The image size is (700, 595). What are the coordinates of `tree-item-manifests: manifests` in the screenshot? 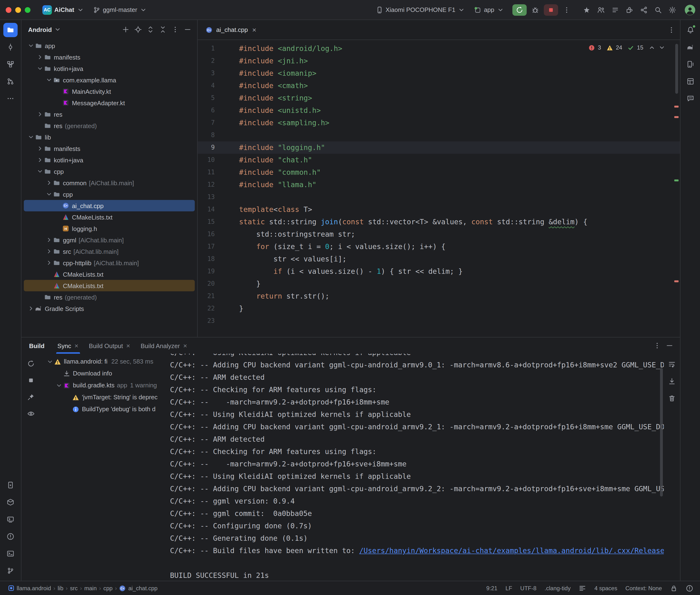 It's located at (109, 148).